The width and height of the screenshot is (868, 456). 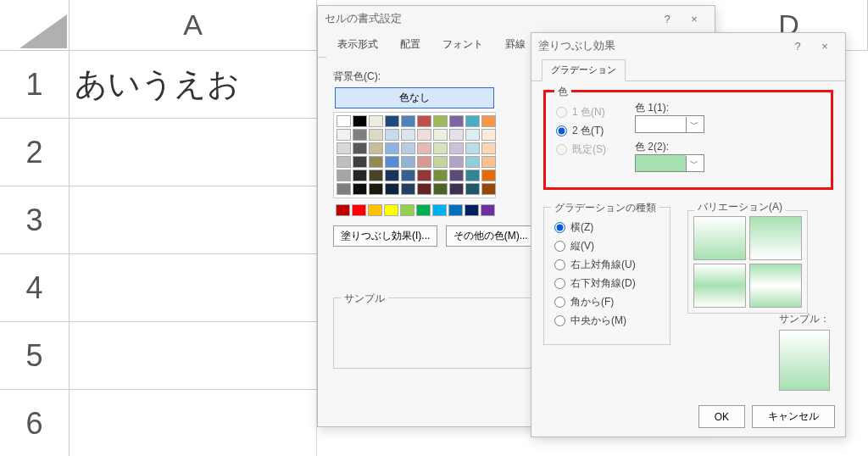 I want to click on cell-a2, so click(x=193, y=153).